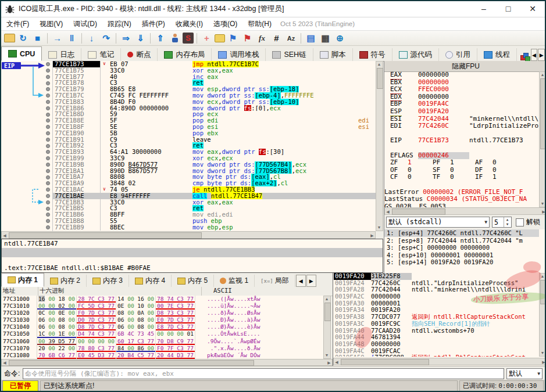  I want to click on disasm-row: 77CE1BA93848 02cmp byte ptr ds:[eax+2],c…, so click(214, 184).